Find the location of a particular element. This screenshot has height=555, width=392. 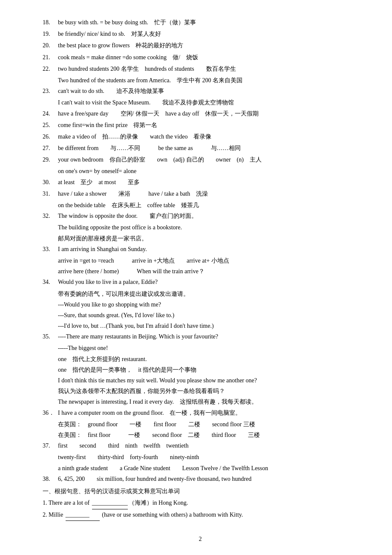

item-text: ----There are many restaurants in Beijin… is located at coordinates (208, 337).